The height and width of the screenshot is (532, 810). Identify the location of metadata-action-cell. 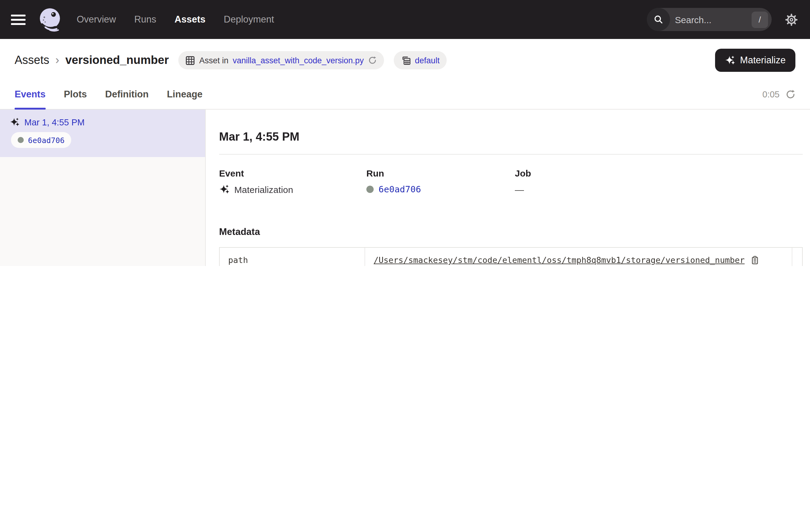
(797, 257).